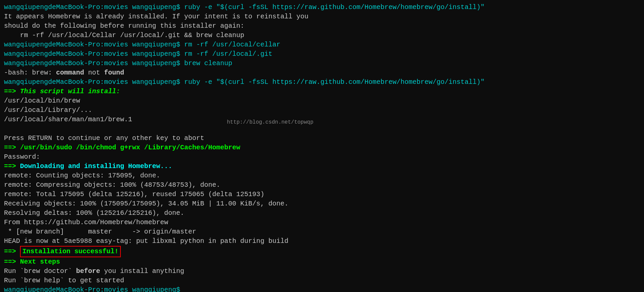 The height and width of the screenshot is (292, 644). I want to click on terminal-line, so click(322, 129).